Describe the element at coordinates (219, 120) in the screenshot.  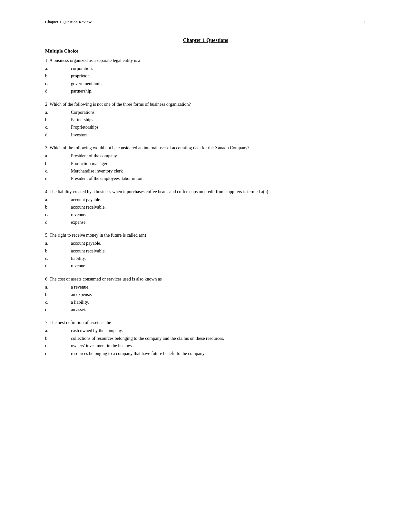
I see `option-text: Partnerships` at that location.